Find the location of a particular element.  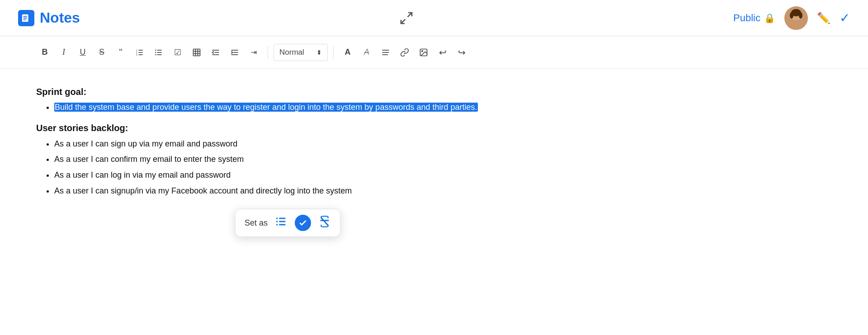

tab-indent-button: ⇥ is located at coordinates (254, 52).